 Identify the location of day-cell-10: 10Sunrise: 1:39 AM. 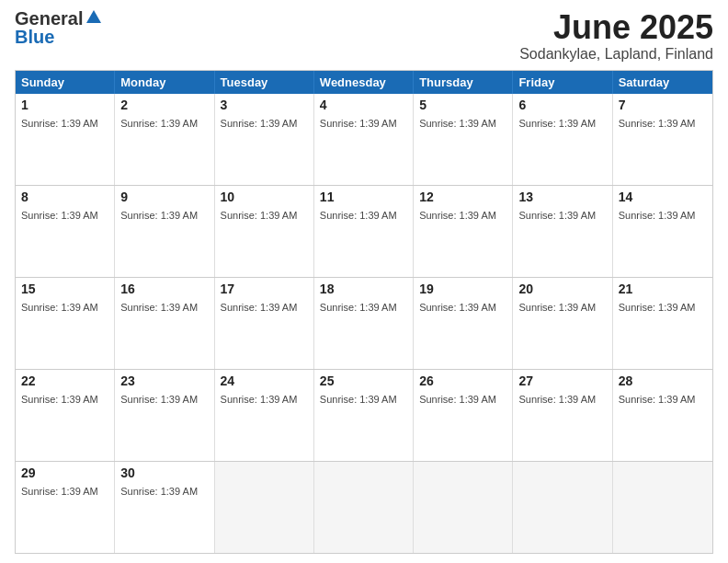
(265, 232).